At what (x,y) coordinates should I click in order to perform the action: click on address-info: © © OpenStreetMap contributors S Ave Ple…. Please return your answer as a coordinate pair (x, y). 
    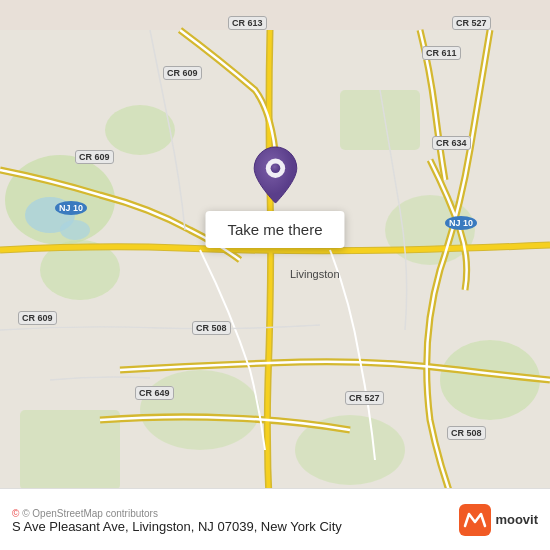
    Looking at the image, I should click on (177, 520).